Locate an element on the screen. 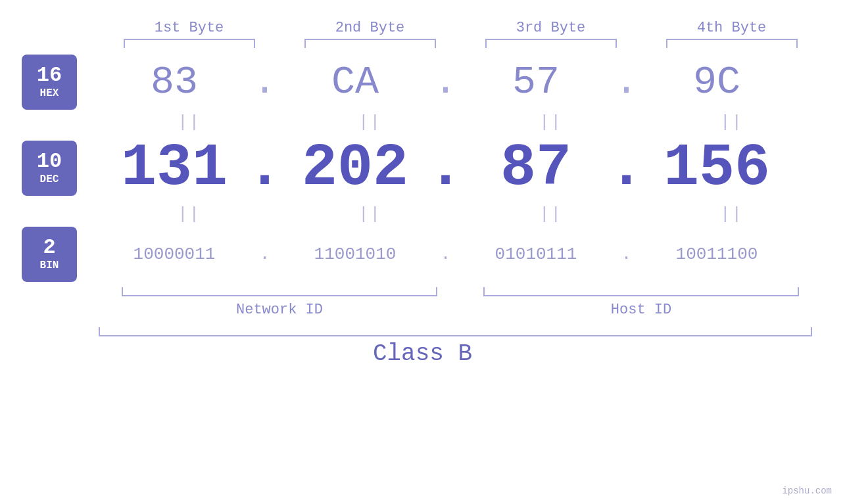  dec-dot2: . is located at coordinates (446, 168).